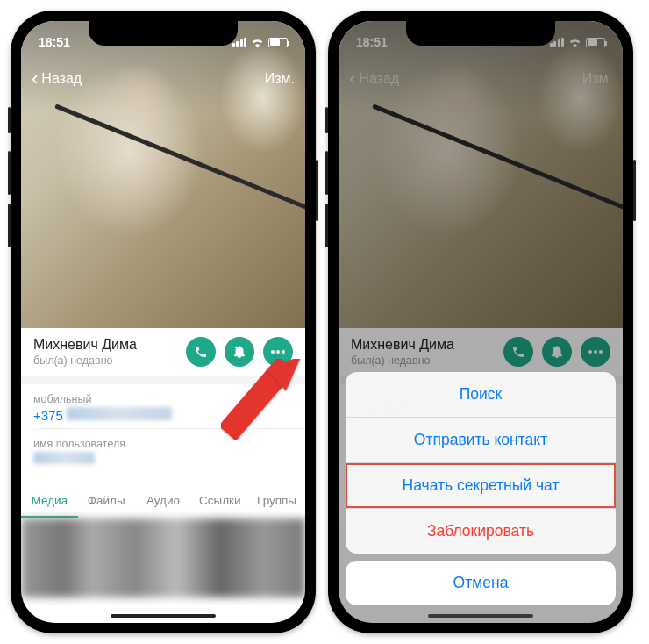 The image size is (649, 644). Describe the element at coordinates (61, 79) in the screenshot. I see `back-label: Назад` at that location.